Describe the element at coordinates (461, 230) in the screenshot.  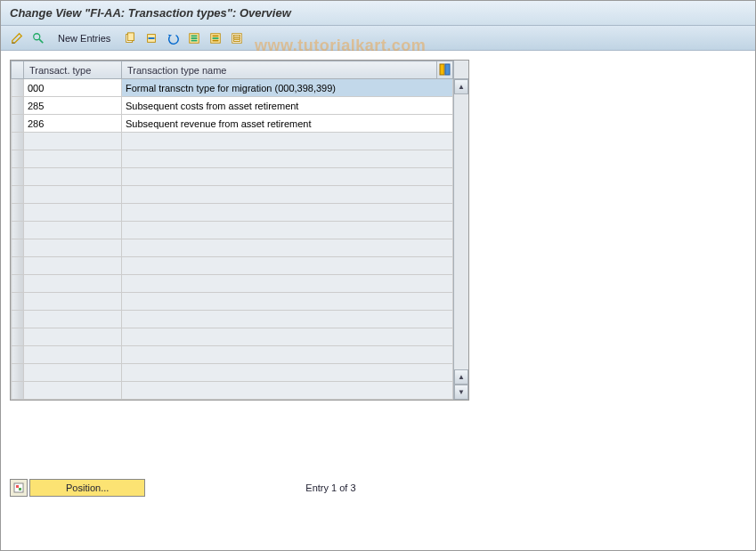
I see `vertical-scrollbar: ▲ ▲ ▼` at that location.